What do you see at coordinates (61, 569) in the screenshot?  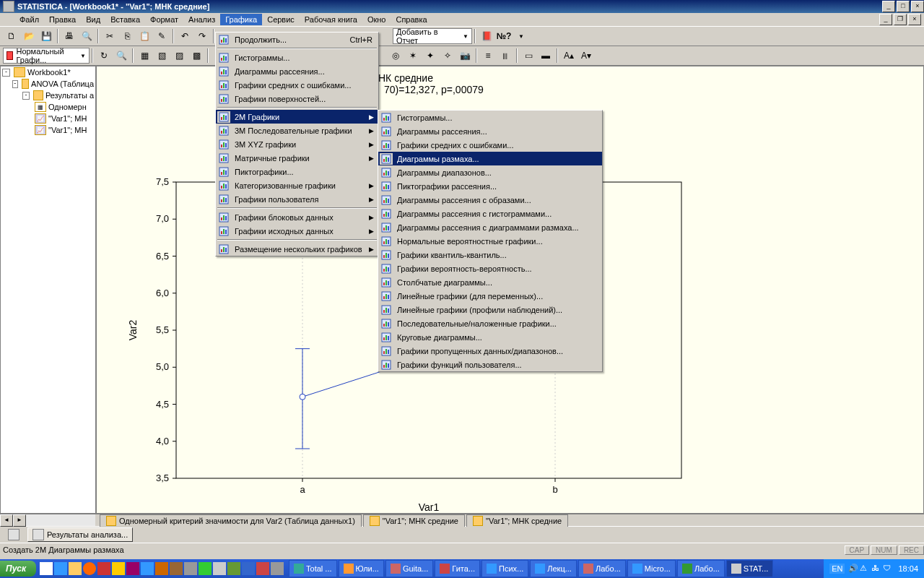 I see `ql-ie-icon` at bounding box center [61, 569].